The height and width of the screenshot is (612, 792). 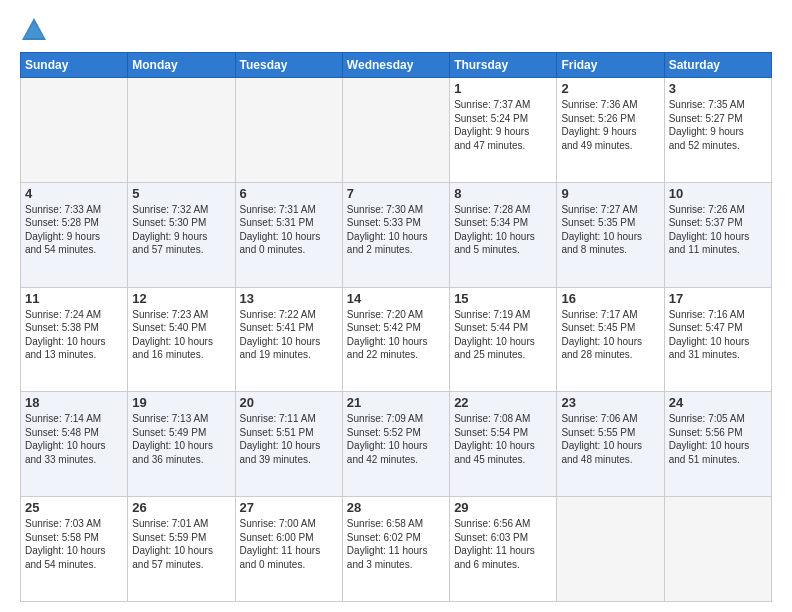 What do you see at coordinates (34, 30) in the screenshot?
I see `logo-icon` at bounding box center [34, 30].